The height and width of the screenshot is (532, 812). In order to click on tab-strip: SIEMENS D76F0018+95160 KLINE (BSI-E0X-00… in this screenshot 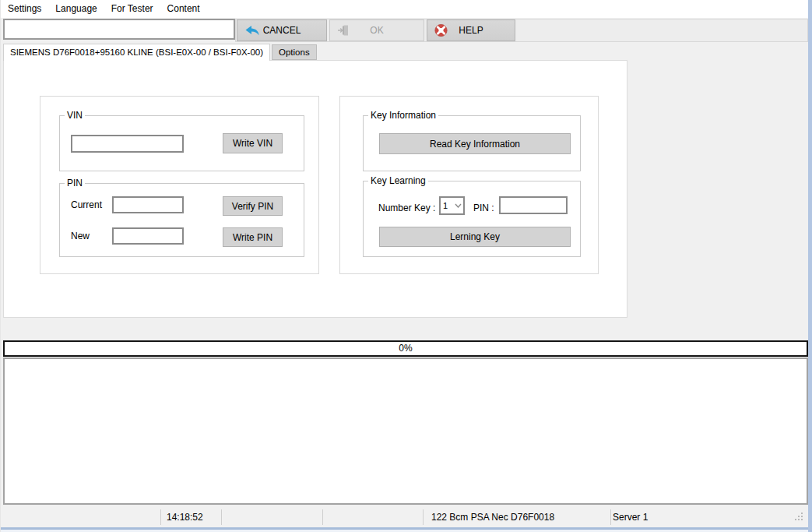, I will do `click(160, 52)`.